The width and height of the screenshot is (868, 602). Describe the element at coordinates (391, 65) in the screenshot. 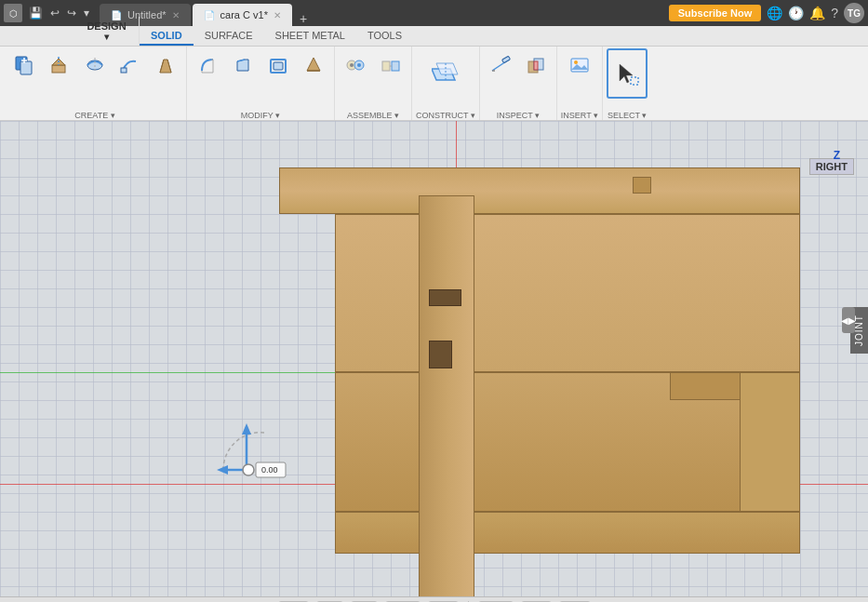

I see `asbuilt-button` at that location.